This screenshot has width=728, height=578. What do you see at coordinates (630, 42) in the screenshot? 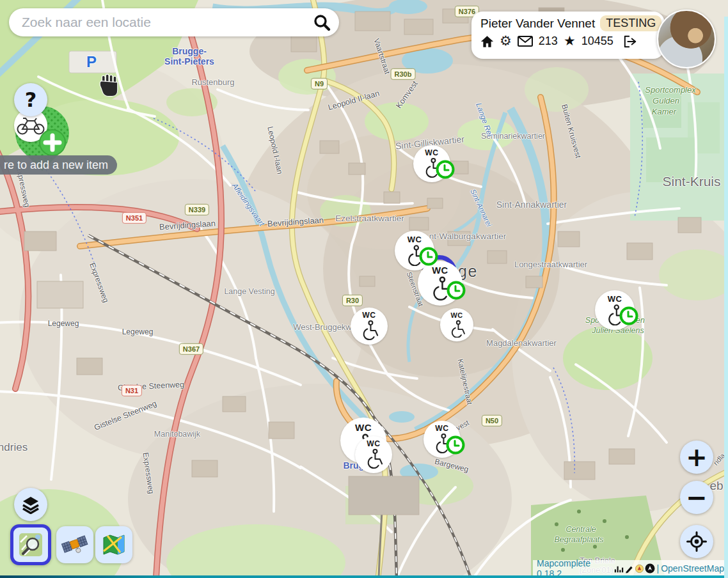
I see `logout-icon` at bounding box center [630, 42].